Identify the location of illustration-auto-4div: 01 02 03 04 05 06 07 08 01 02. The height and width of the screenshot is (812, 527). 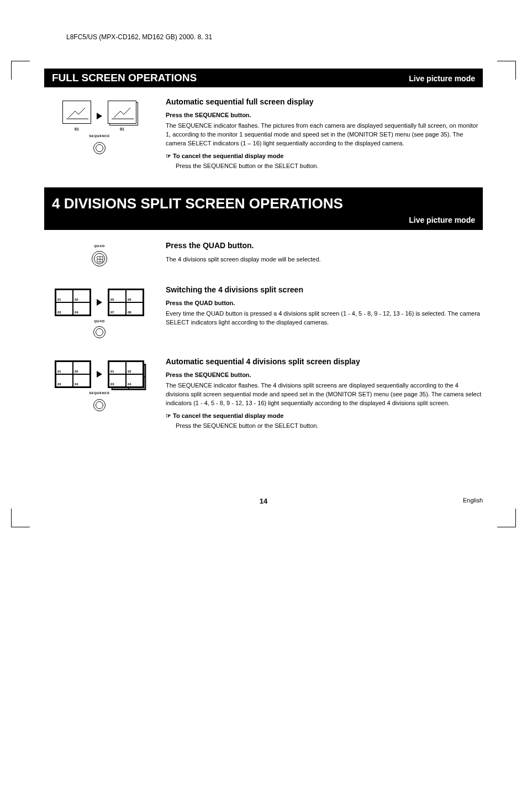
(99, 394).